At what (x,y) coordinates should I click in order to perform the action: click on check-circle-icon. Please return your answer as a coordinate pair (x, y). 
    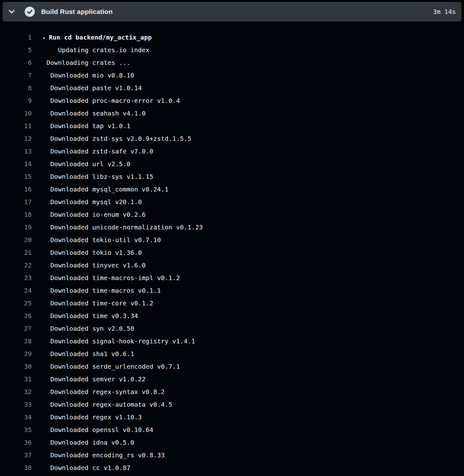
    Looking at the image, I should click on (30, 12).